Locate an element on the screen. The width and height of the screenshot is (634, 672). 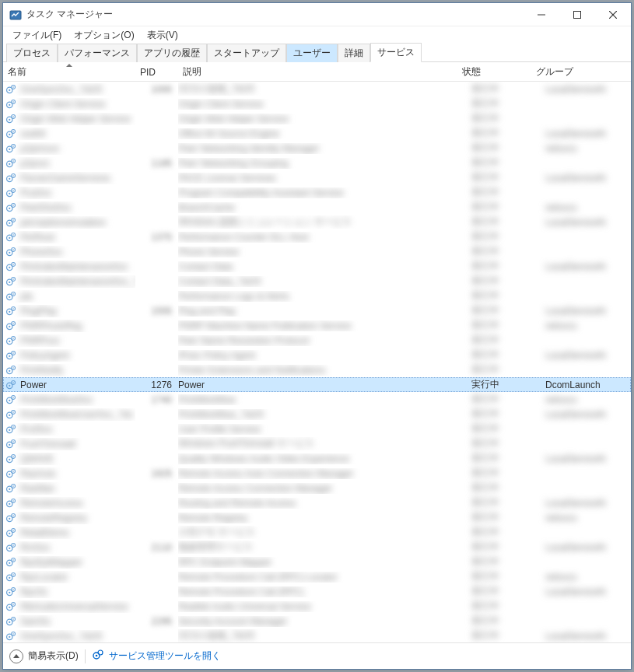
table-row: perceptionsimulationWindows 認識シミュレーション サ… is located at coordinates (317, 222).